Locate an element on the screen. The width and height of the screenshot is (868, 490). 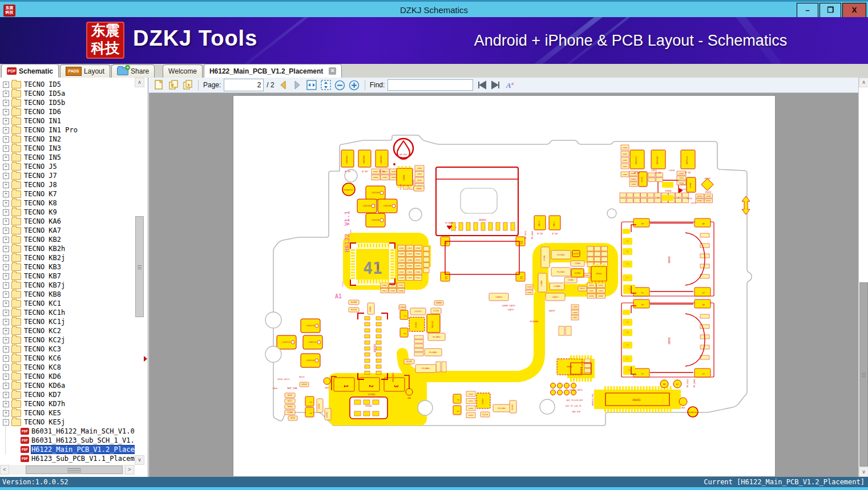
tree-item-folder: +TECNO IN1 is located at coordinates (67, 121).